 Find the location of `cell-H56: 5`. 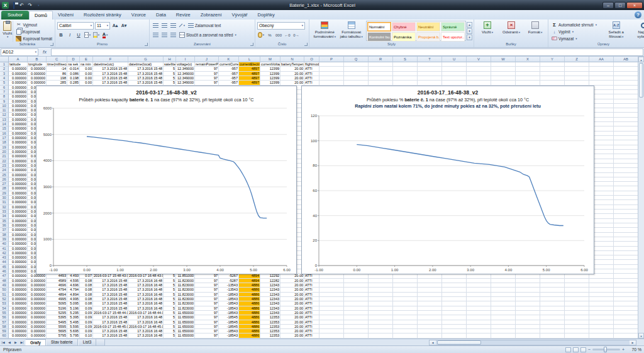

cell-H56: 5 is located at coordinates (170, 317).